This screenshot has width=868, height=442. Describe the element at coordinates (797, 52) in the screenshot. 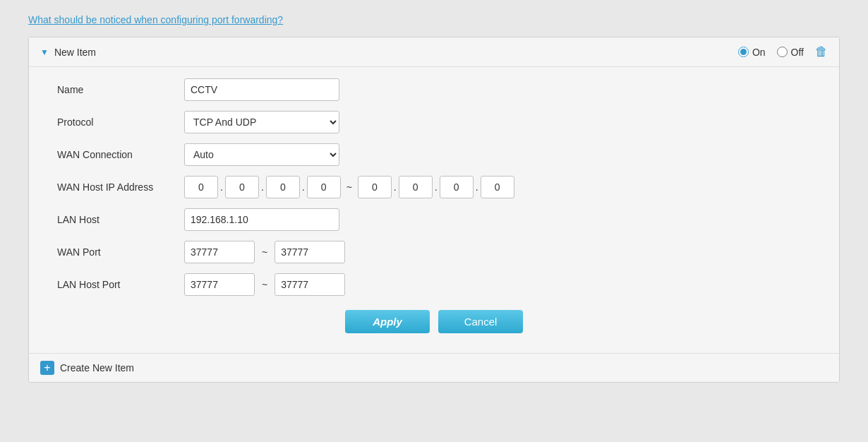

I see `off-label-text: Off` at that location.